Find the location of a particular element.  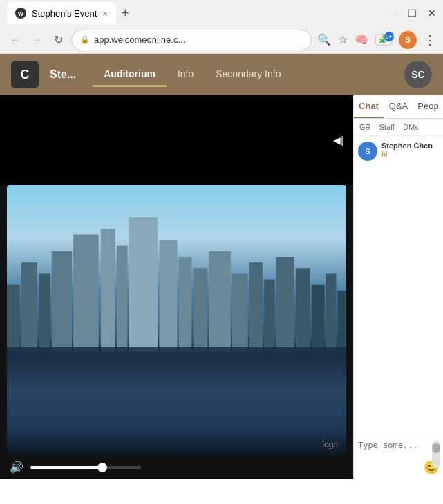

scrollbar is located at coordinates (436, 454).